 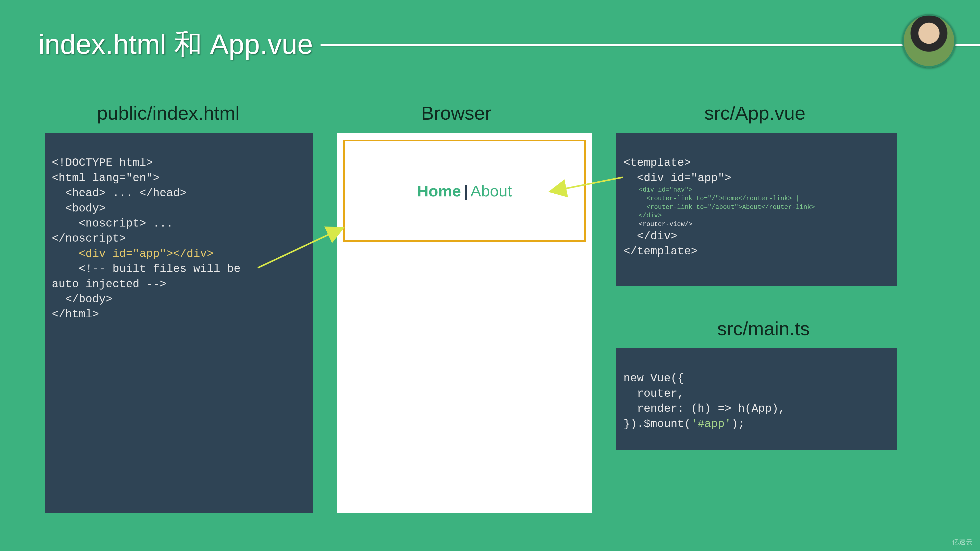 What do you see at coordinates (651, 45) in the screenshot?
I see `title-underline` at bounding box center [651, 45].